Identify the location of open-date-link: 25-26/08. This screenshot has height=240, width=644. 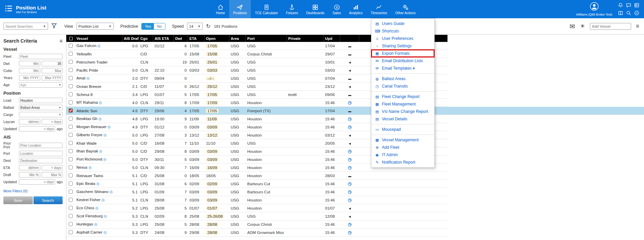
(215, 216).